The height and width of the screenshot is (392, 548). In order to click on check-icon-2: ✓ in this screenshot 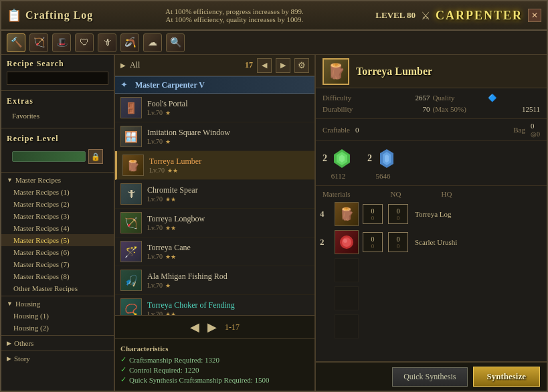, I will do `click(123, 369)`.